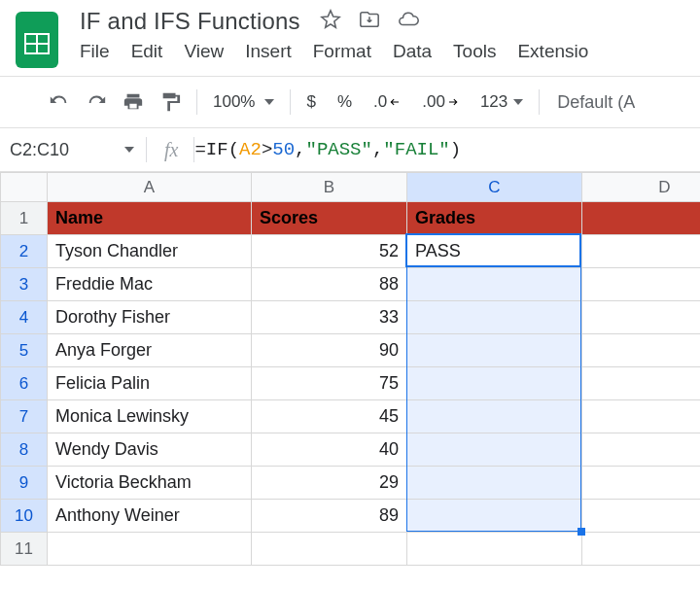 Image resolution: width=700 pixels, height=589 pixels. What do you see at coordinates (330, 417) in the screenshot?
I see `cell: 45` at bounding box center [330, 417].